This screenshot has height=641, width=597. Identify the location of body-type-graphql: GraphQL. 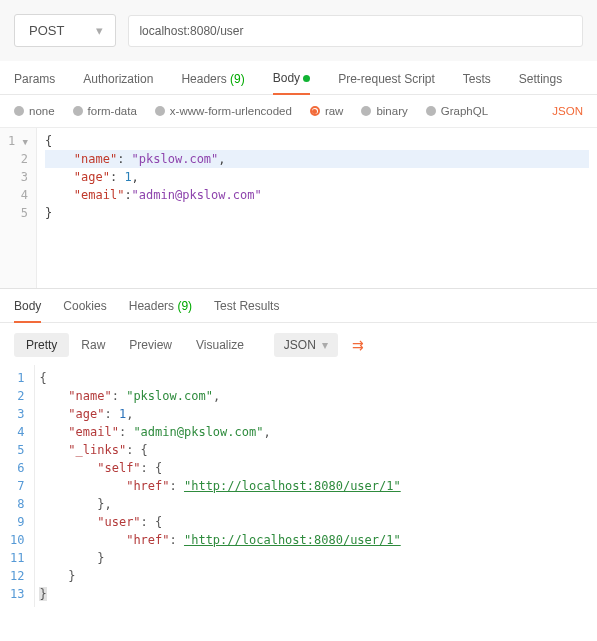
(457, 111).